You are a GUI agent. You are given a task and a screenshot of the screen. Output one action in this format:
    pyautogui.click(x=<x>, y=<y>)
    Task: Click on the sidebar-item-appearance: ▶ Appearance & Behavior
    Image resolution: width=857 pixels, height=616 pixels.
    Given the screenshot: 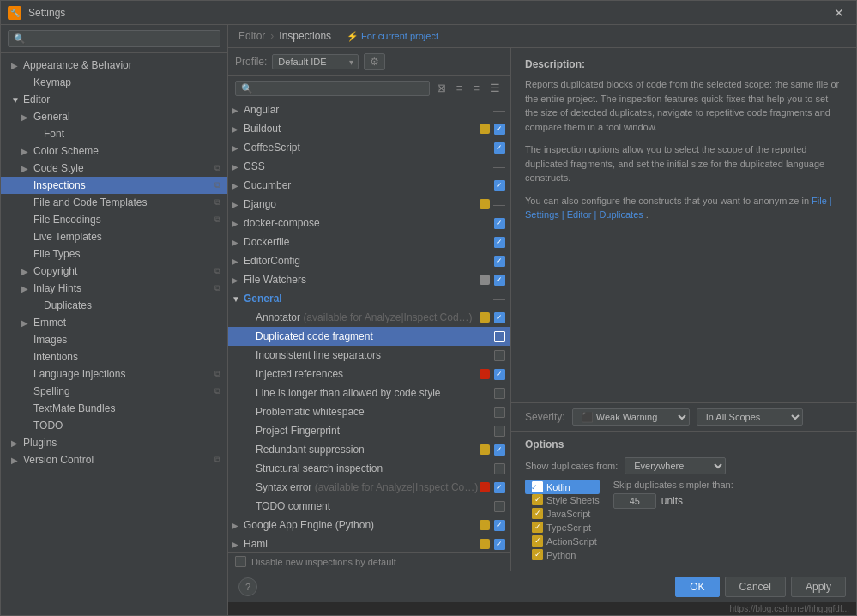 What is the action you would take?
    pyautogui.click(x=114, y=65)
    